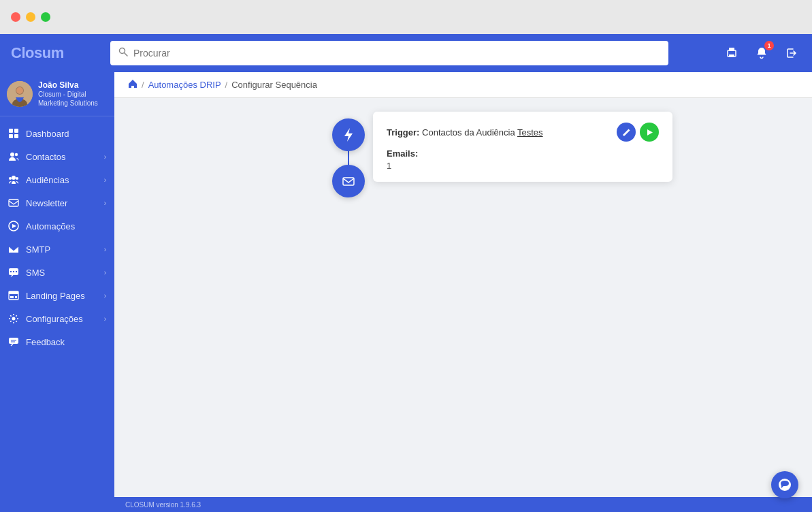  What do you see at coordinates (123, 53) in the screenshot?
I see `search-icon` at bounding box center [123, 53].